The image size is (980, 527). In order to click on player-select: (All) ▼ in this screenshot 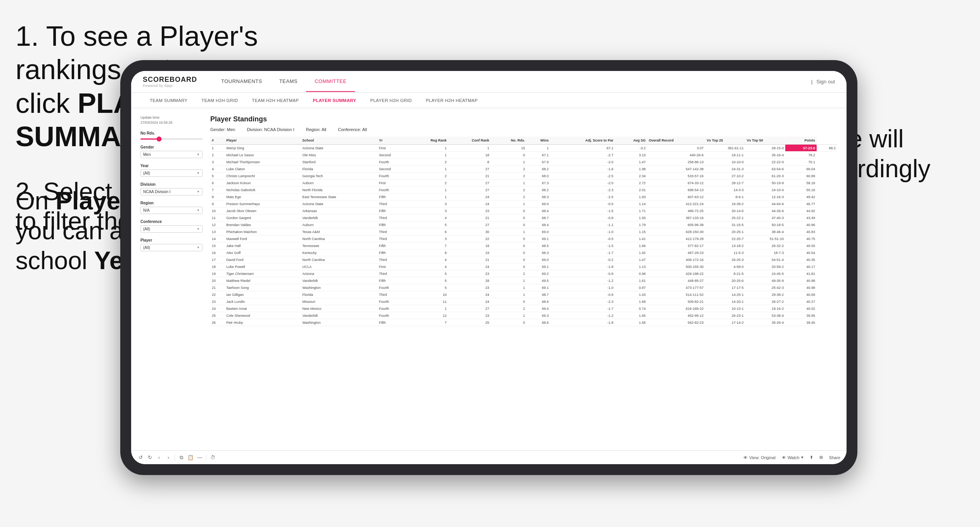, I will do `click(171, 247)`.